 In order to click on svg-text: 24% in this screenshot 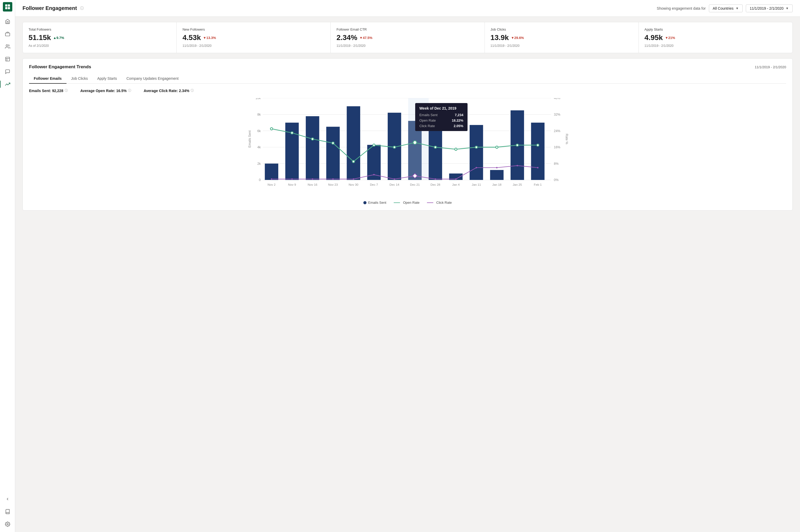, I will do `click(557, 131)`.